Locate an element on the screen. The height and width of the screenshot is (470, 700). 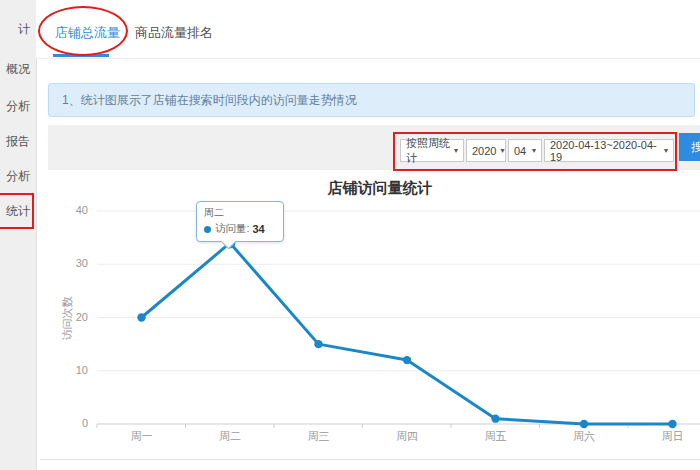
tooltip-series-label: 访问量: is located at coordinates (232, 229).